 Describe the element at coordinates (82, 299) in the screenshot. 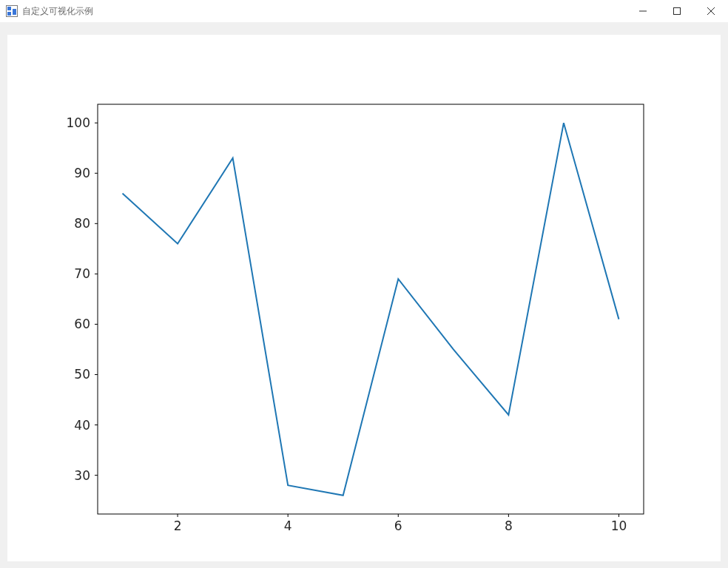

I see `y-axis: 30405060708090100` at that location.